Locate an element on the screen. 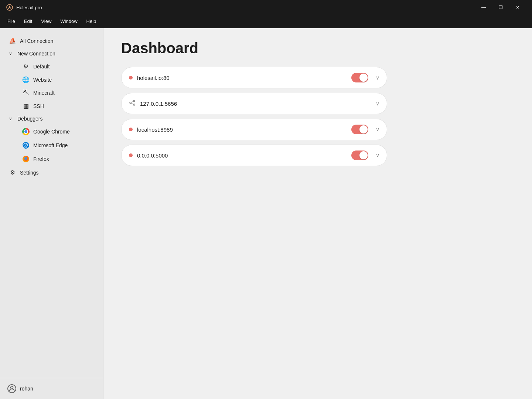 This screenshot has width=532, height=399. menu-help: Help is located at coordinates (92, 21).